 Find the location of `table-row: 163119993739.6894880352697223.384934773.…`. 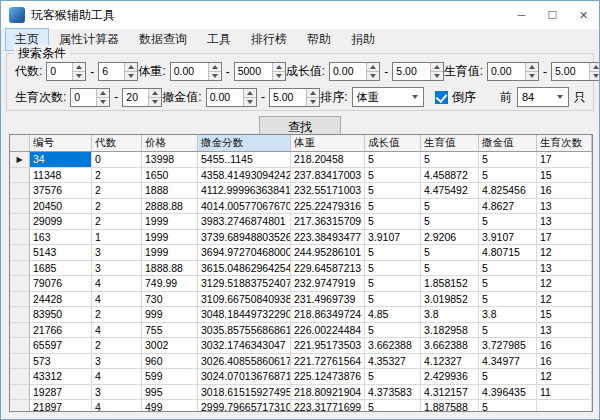

table-row: 163119993739.6894880352697223.384934773.… is located at coordinates (301, 238).